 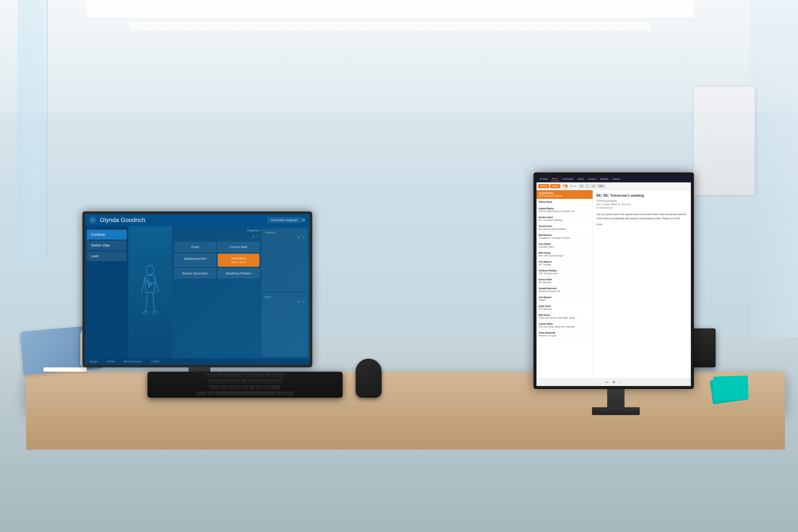 What do you see at coordinates (592, 179) in the screenshot?
I see `nav-finance: Finance` at bounding box center [592, 179].